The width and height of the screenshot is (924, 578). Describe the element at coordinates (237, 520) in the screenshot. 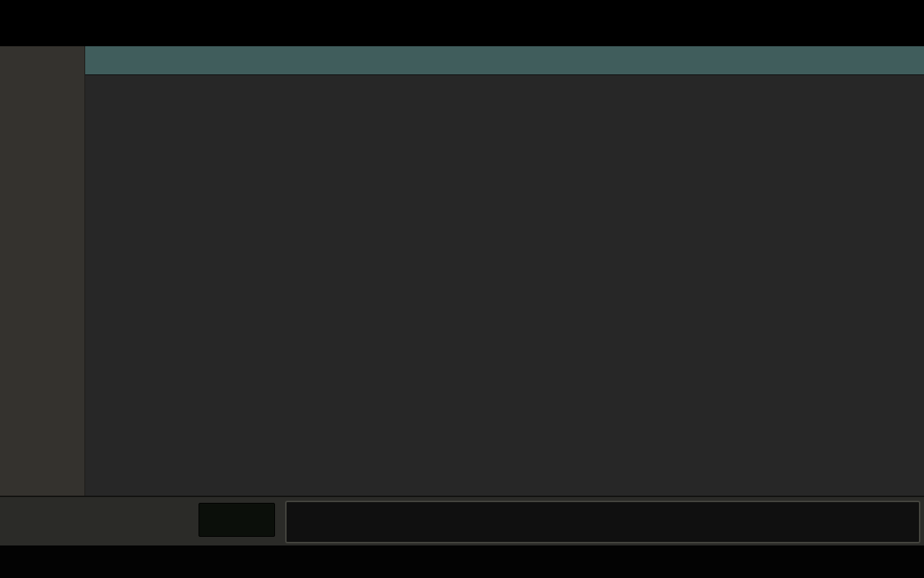

I see `time-display` at that location.